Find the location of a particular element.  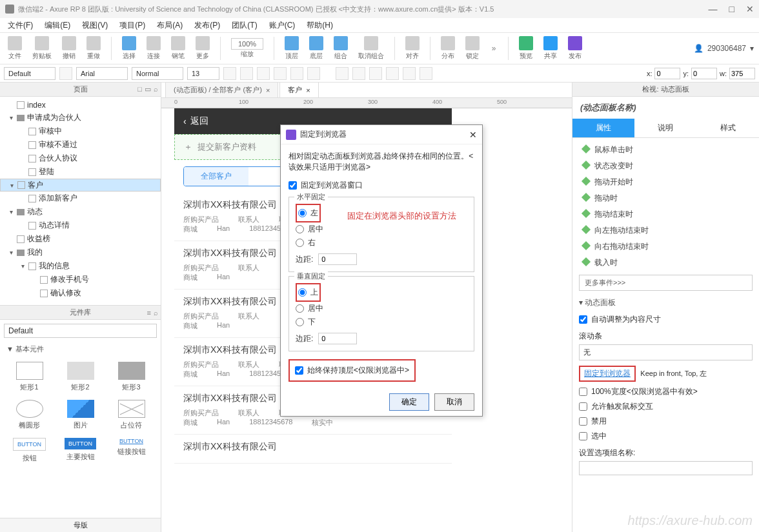

tree-item: 添加新客户 is located at coordinates (80, 199).